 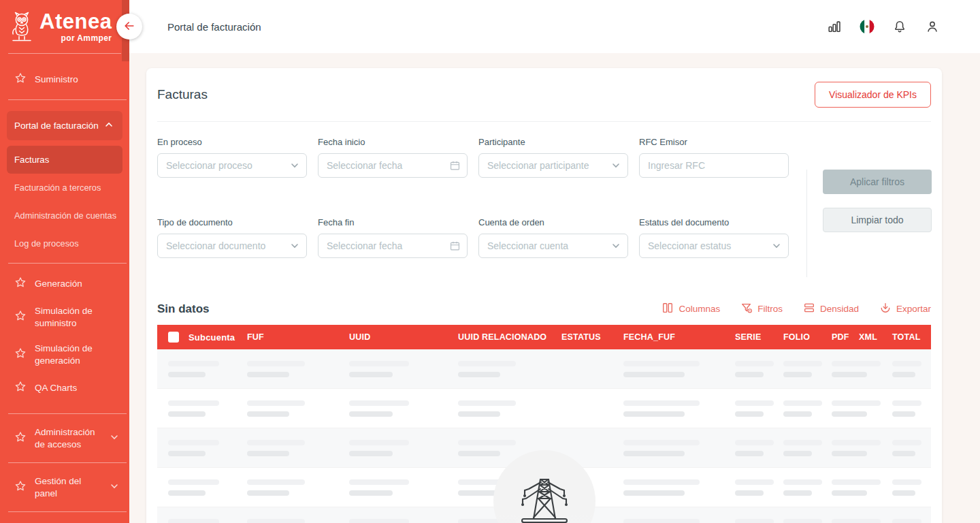 What do you see at coordinates (875, 337) in the screenshot?
I see `column-header-xml: XML` at bounding box center [875, 337].